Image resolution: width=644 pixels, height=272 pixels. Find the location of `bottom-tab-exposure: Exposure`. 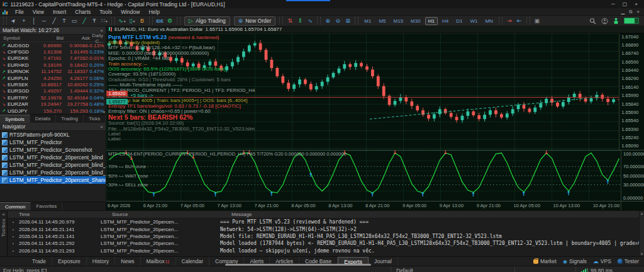

bottom-tab-exposure: Exposure is located at coordinates (69, 261).